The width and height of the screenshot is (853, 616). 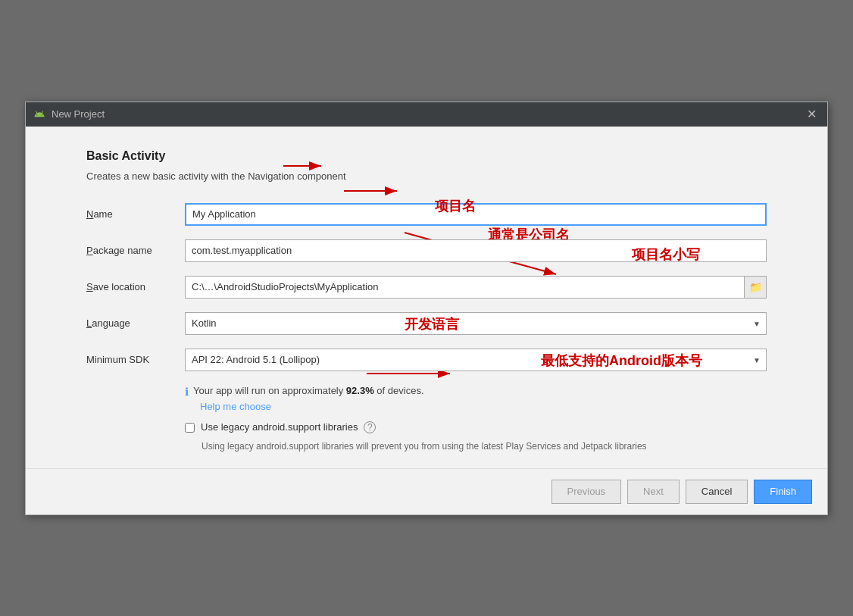 I want to click on coverage-row: ℹ Your app will run on approximately 92.…, so click(x=476, y=391).